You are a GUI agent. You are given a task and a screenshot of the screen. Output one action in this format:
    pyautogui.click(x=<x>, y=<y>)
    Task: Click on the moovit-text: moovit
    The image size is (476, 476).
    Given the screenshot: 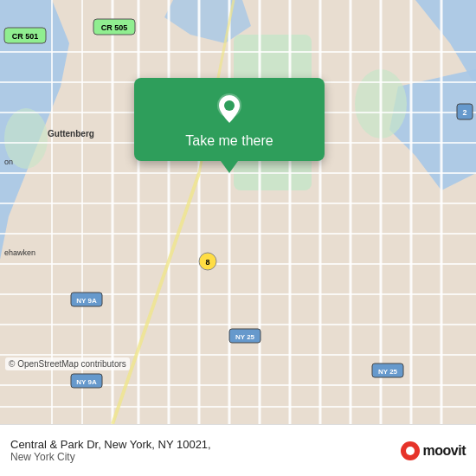 What is the action you would take?
    pyautogui.click(x=445, y=451)
    